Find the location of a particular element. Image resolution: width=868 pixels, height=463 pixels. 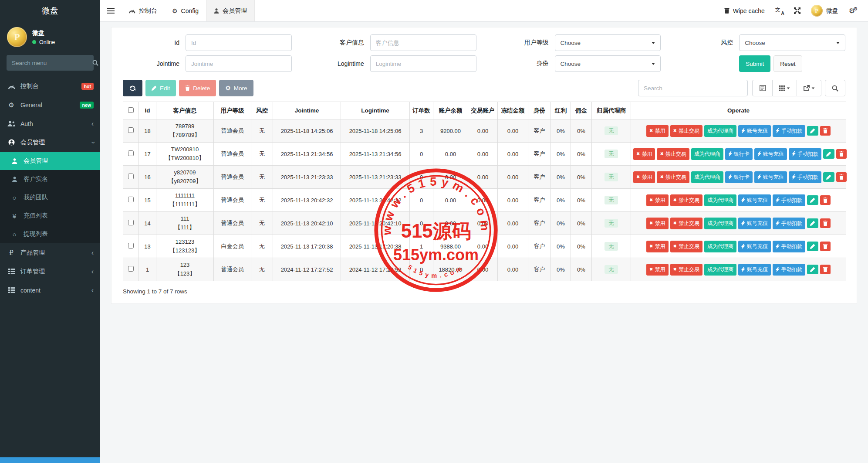

risk-filter-select: Choose is located at coordinates (792, 43).